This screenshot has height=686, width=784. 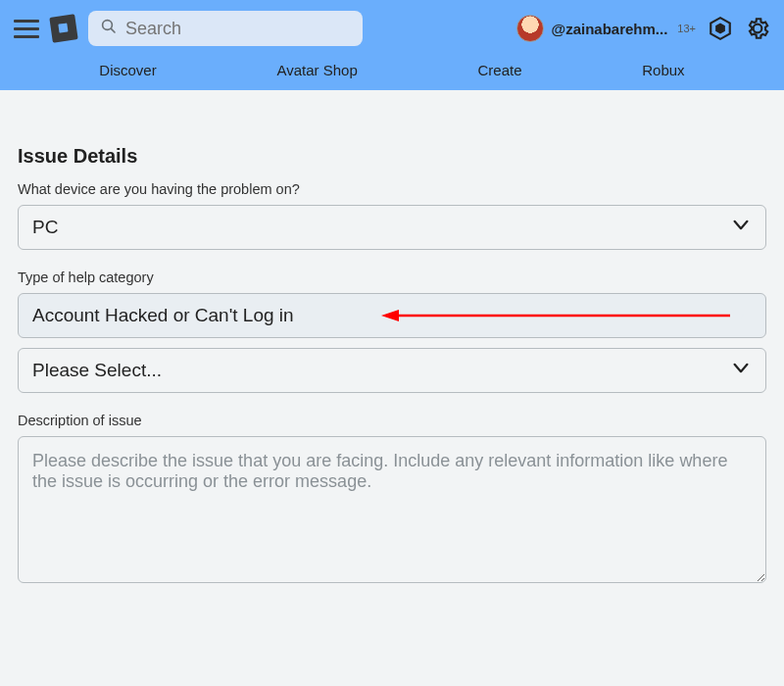 What do you see at coordinates (63, 27) in the screenshot?
I see `roblox-logo-icon` at bounding box center [63, 27].